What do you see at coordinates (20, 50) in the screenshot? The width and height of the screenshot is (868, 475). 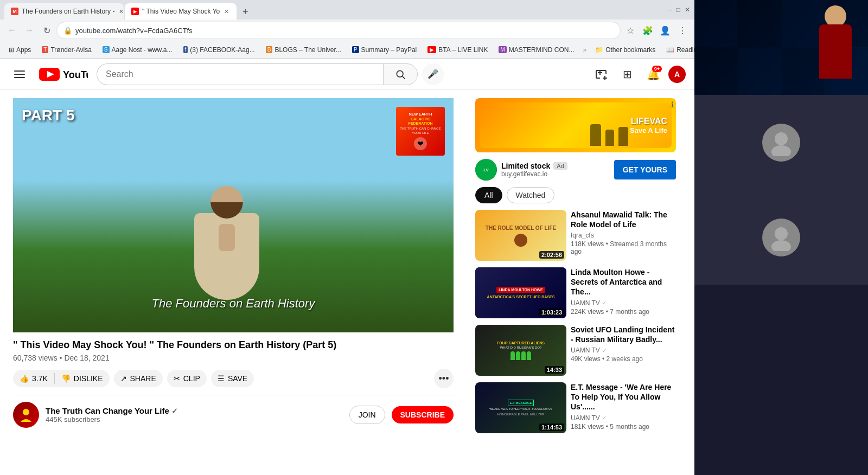 I see `bookmark-apps: ⊞ Apps` at bounding box center [20, 50].